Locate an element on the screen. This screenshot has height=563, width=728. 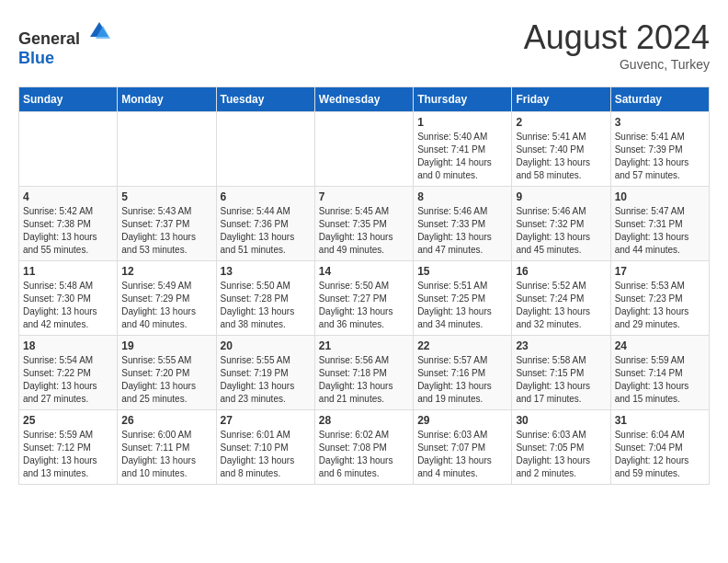
calendar-week-4: 18Sunrise: 5:54 AMSunset: 7:22 PMDayligh… is located at coordinates (364, 373).